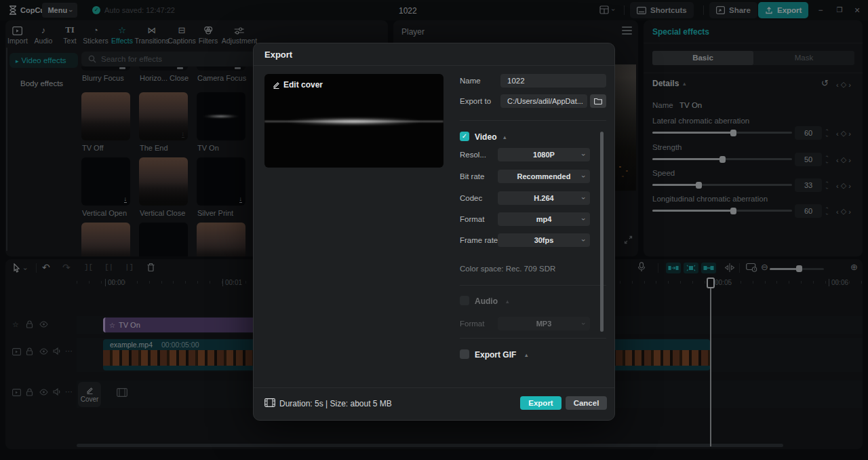 The image size is (868, 460). I want to click on film-icon, so click(270, 403).